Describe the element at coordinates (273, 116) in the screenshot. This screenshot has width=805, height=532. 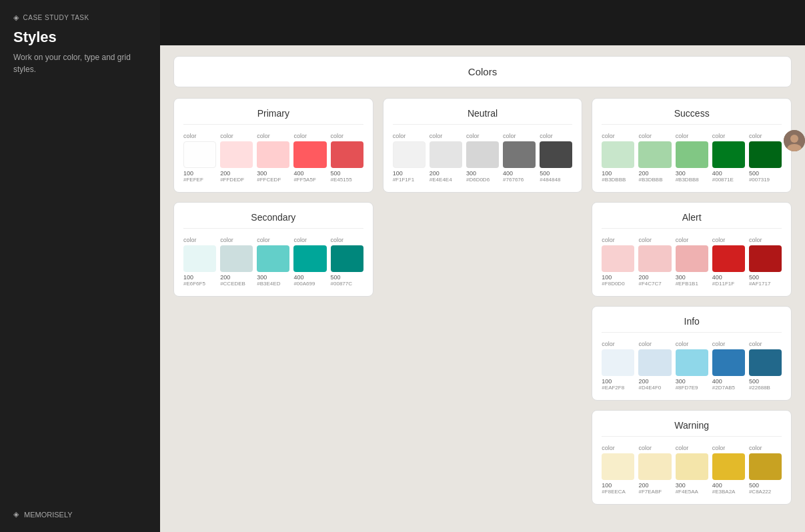
I see `primary-title: Primary` at that location.